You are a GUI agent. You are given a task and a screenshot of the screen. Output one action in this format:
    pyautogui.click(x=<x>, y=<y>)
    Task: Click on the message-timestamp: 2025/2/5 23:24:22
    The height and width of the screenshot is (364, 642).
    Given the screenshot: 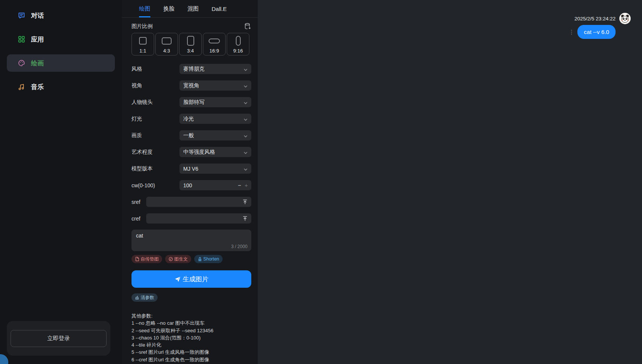 What is the action you would take?
    pyautogui.click(x=595, y=19)
    